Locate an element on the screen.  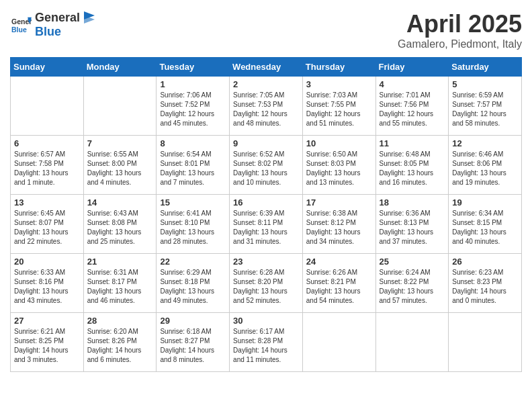
logo-blue: Blue is located at coordinates (48, 32).